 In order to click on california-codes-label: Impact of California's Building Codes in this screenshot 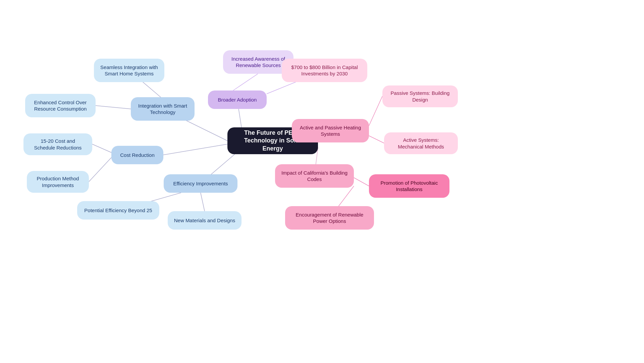, I will do `click(315, 176)`.